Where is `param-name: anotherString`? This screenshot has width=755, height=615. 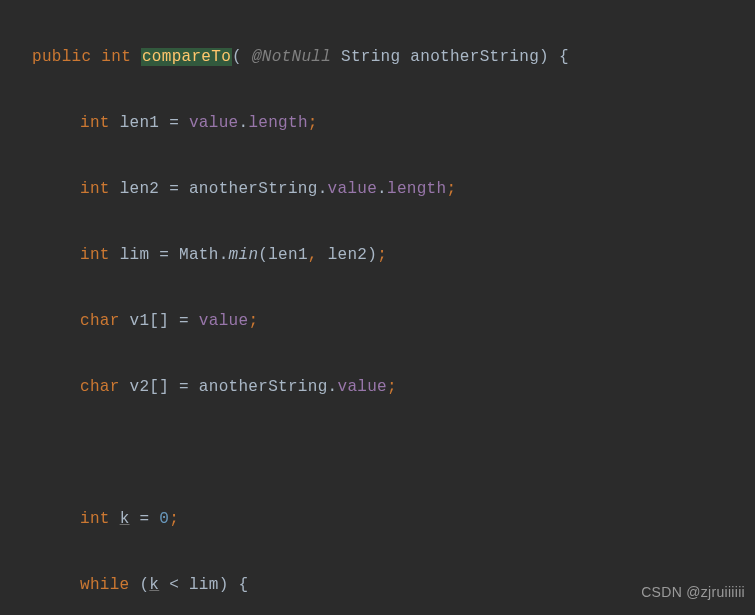
param-name: anotherString is located at coordinates (474, 57).